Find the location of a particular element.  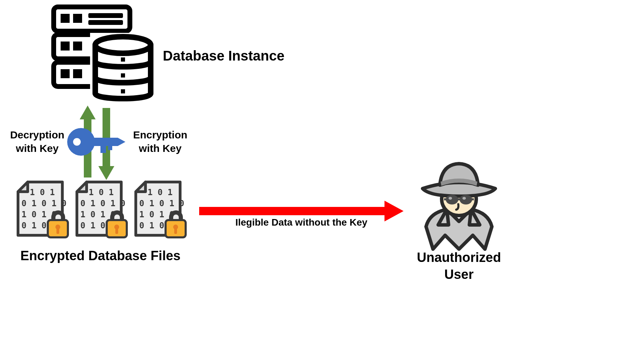

illegible-data-label: Ilegible Data without the Key is located at coordinates (301, 222).